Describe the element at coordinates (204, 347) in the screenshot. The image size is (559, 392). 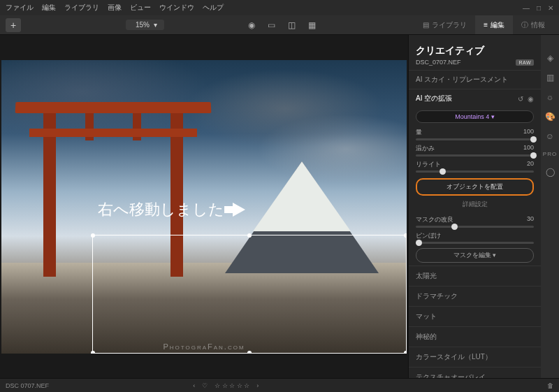
I see `watermark: PhotograFan.com` at that location.